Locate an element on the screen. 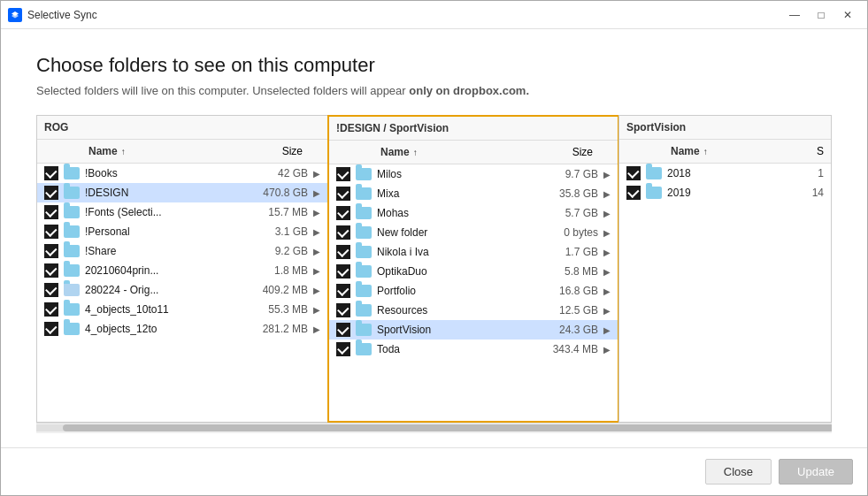 Image resolution: width=868 pixels, height=496 pixels. list-item: Portfolio 16.8 GB ▶ is located at coordinates (473, 291).